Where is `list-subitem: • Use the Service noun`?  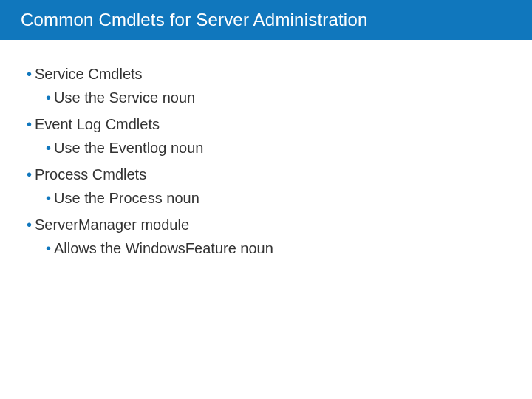 list-subitem: • Use the Service noun is located at coordinates (276, 98).